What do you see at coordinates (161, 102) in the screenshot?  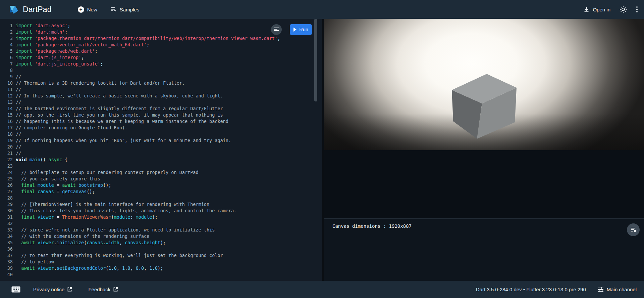 I see `code-line: 13//` at bounding box center [161, 102].